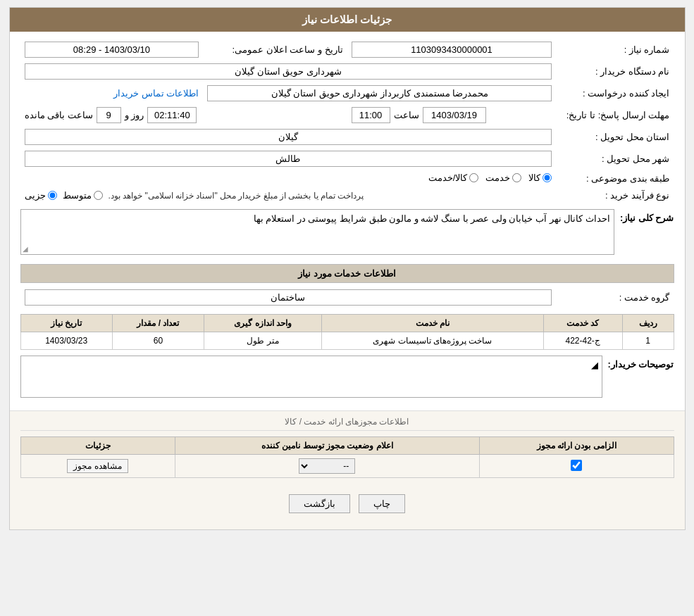  What do you see at coordinates (320, 504) in the screenshot?
I see `back-button: بازگشت` at bounding box center [320, 504].